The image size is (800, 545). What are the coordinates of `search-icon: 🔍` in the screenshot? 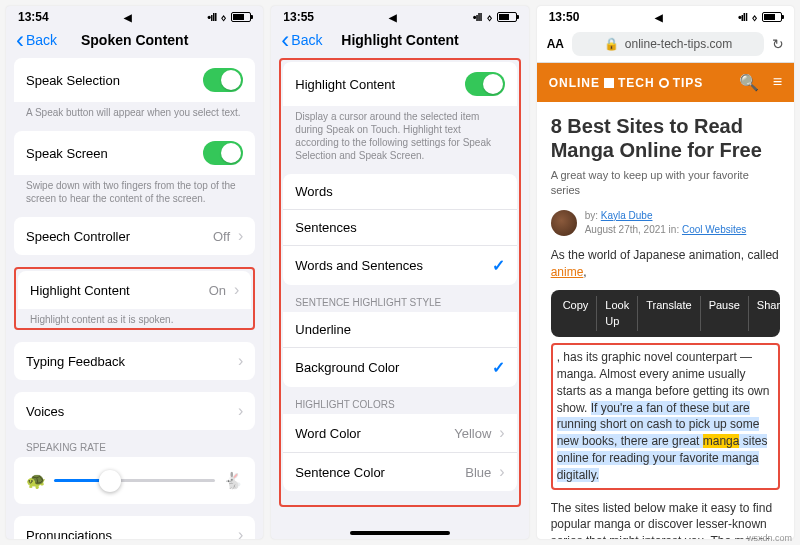 It's located at (749, 82).